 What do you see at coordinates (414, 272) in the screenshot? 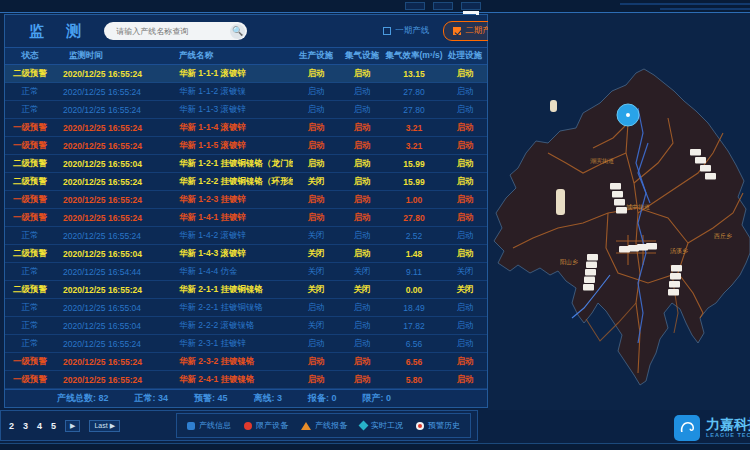
I see `gas-rate-cell: 9.11` at bounding box center [414, 272].